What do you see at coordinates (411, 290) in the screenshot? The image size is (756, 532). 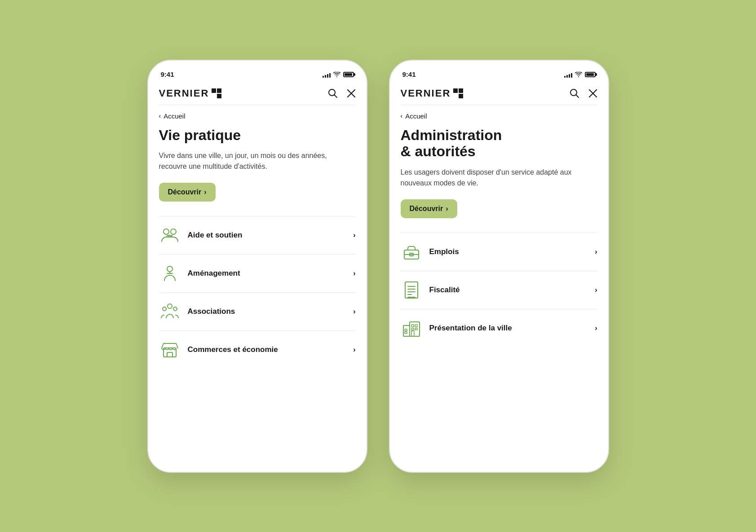 I see `fiscalite-icon` at bounding box center [411, 290].